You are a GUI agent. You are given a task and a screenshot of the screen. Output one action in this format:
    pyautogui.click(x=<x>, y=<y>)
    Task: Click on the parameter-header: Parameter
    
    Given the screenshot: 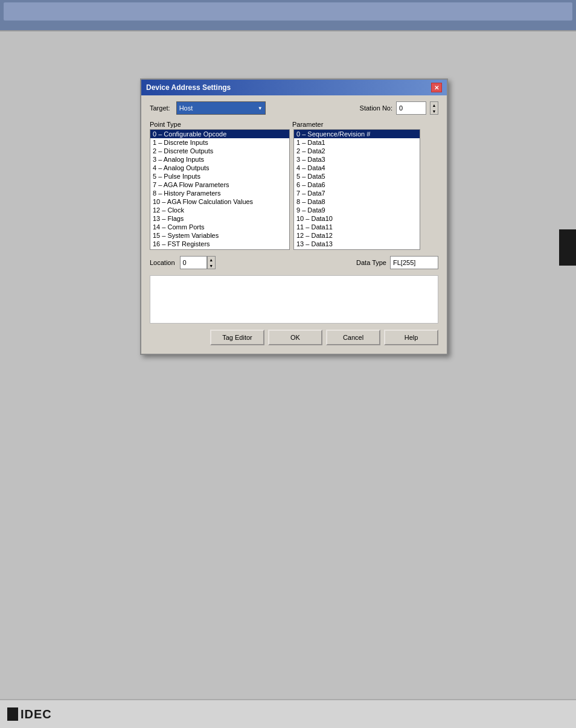 What is the action you would take?
    pyautogui.click(x=308, y=124)
    